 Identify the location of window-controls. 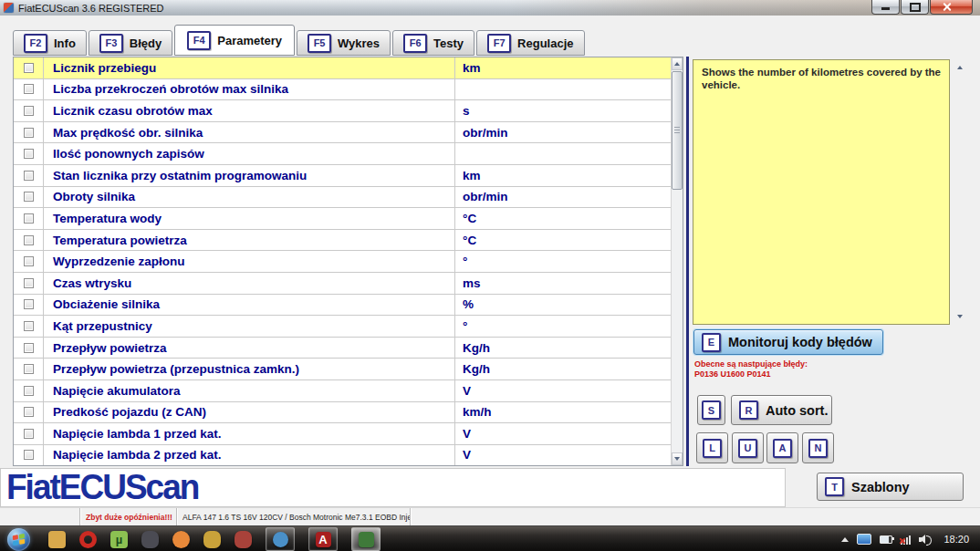
(922, 7).